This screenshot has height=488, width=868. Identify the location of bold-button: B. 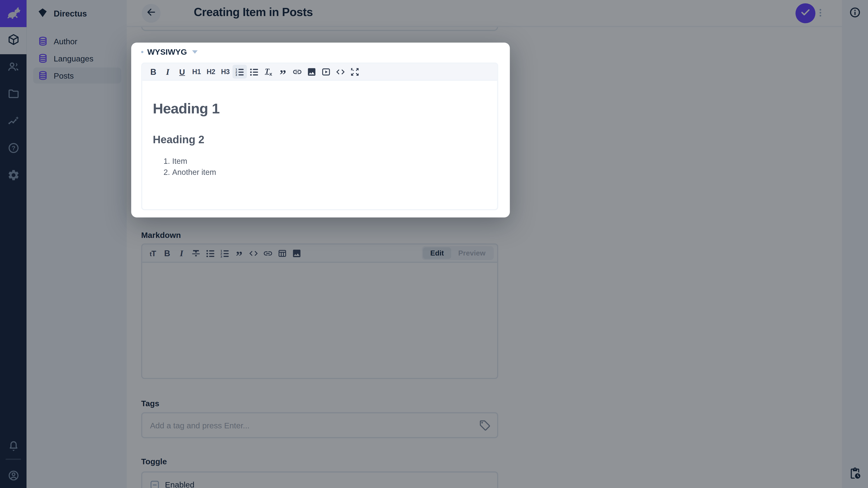
(154, 72).